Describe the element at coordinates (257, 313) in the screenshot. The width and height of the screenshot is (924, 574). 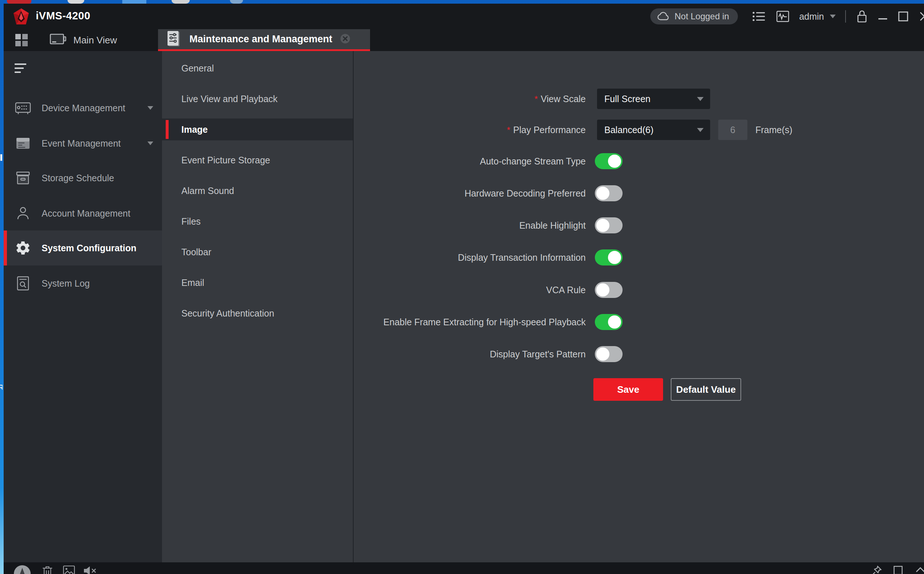
I see `settings-nav-item-security-authentication: Security Authentication` at that location.